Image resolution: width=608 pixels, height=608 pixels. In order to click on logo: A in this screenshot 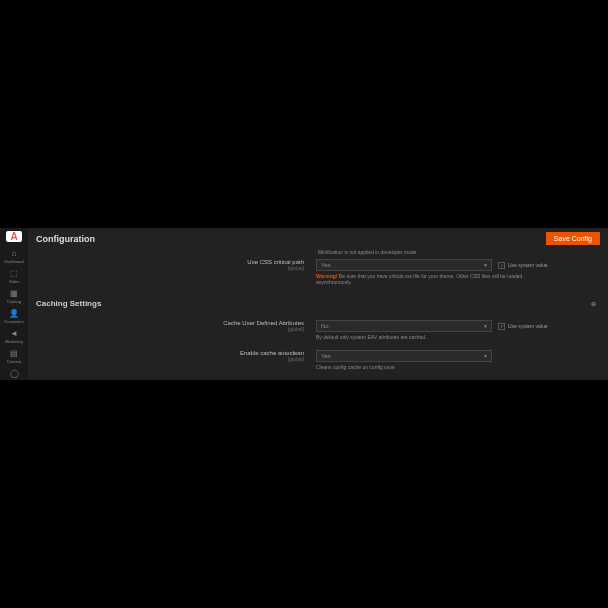, I will do `click(14, 236)`.